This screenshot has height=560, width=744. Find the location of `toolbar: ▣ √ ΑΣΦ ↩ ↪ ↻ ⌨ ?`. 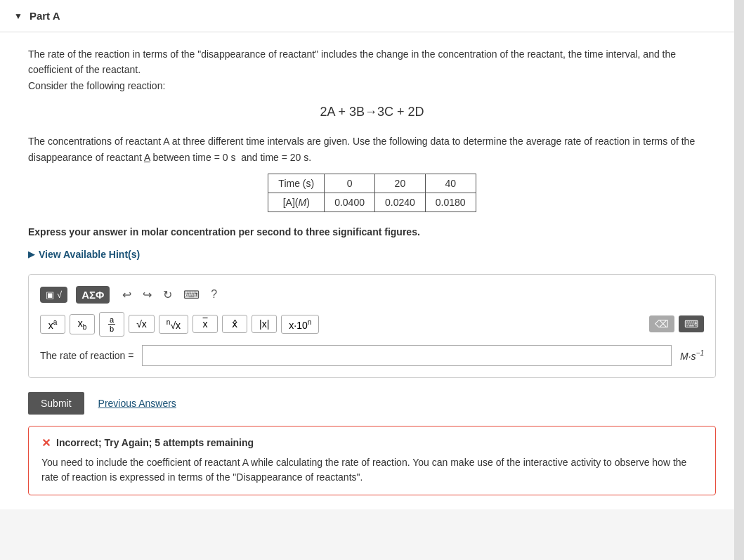

toolbar: ▣ √ ΑΣΦ ↩ ↪ ↻ ⌨ ? is located at coordinates (372, 295).